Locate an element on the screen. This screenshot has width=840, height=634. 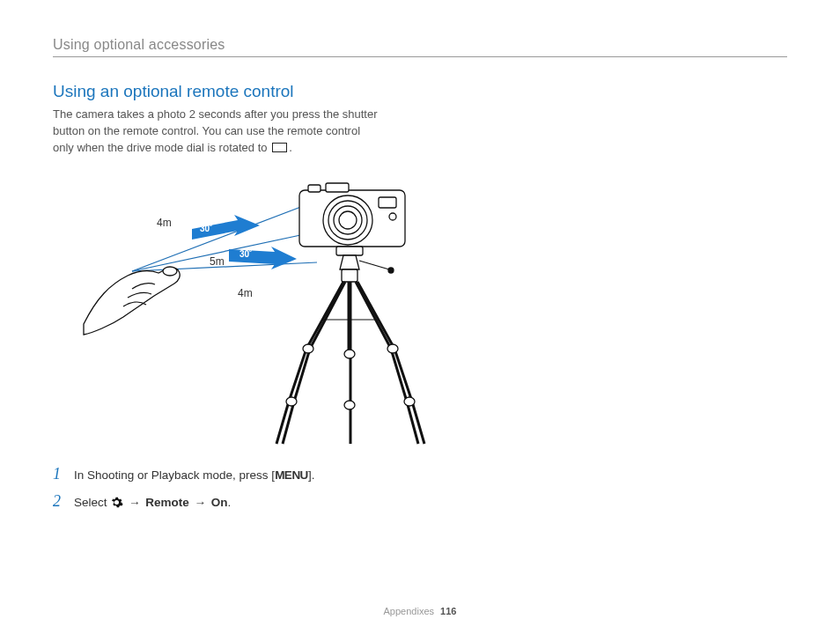
step-text: In Shooting or Playback mode, press [MEN… is located at coordinates (194, 476).